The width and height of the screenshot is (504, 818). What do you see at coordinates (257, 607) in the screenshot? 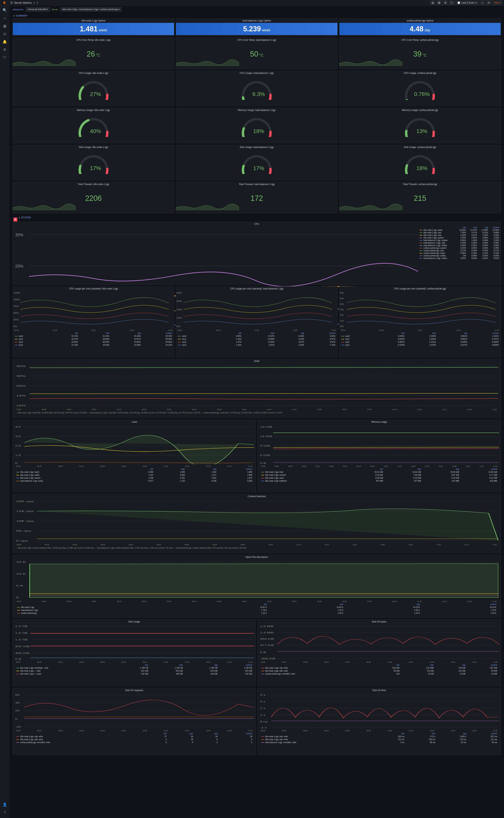
I see `legend-item: k8s-node-1.tgp13.91 K14.62 K14.19 K14.24…` at bounding box center [257, 607].